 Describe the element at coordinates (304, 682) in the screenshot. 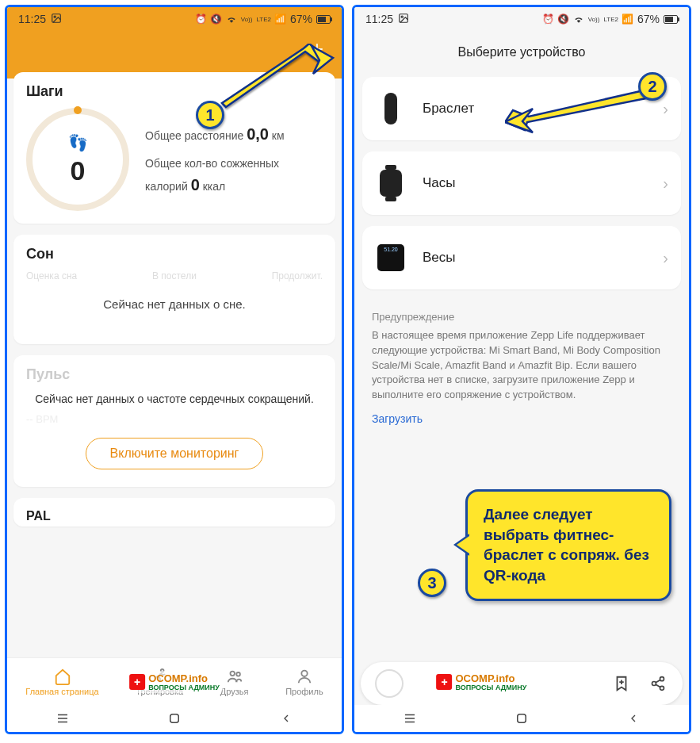

I see `nav-profile: Профиль` at that location.